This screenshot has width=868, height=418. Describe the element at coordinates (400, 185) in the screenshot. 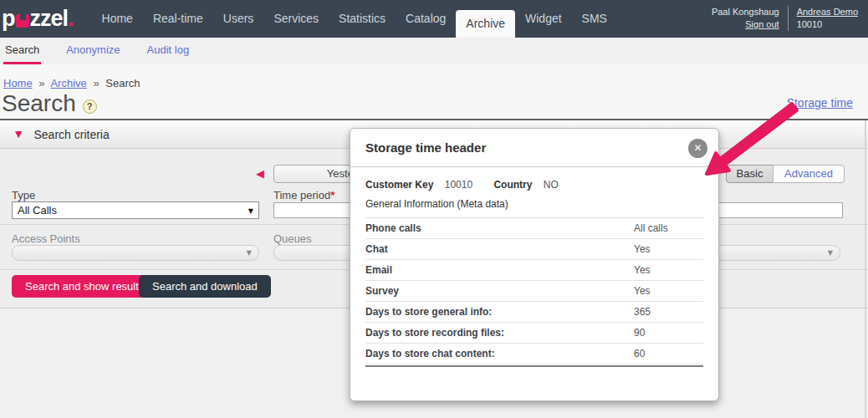

I see `customer-key-label: Customer Key` at that location.